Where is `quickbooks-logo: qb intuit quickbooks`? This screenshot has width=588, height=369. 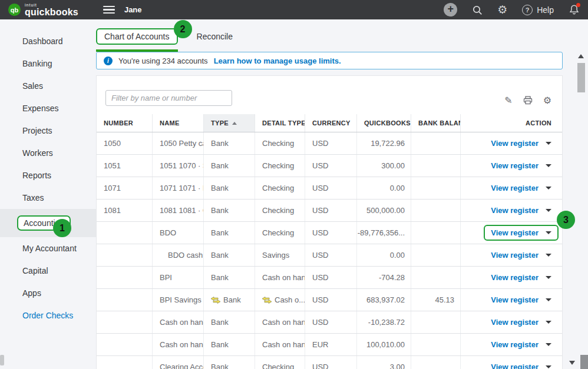 quickbooks-logo: qb intuit quickbooks is located at coordinates (44, 10).